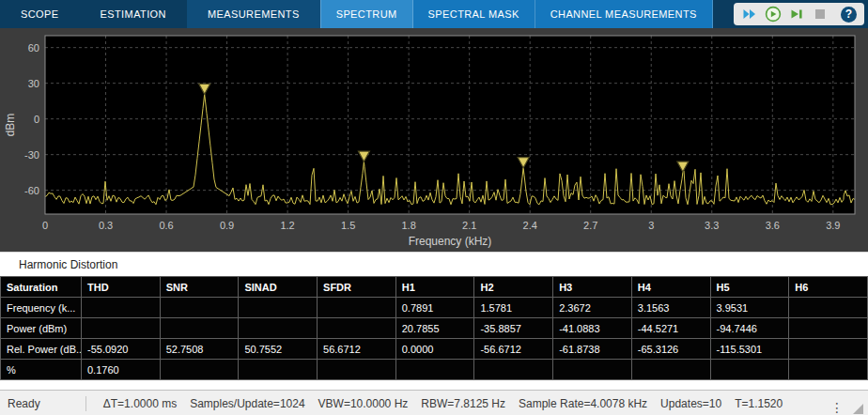 This screenshot has height=415, width=868. Describe the element at coordinates (199, 287) in the screenshot. I see `column-header-snr: SNR` at that location.